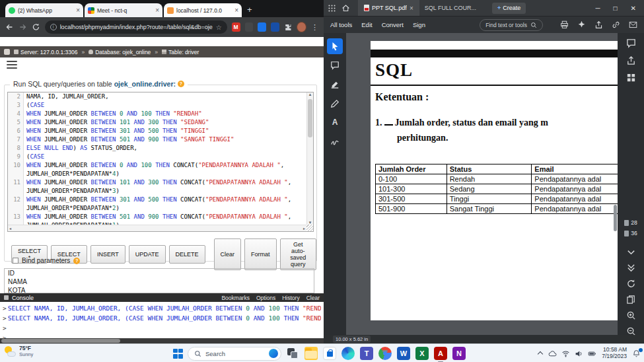  Describe the element at coordinates (147, 254) in the screenshot. I see `query-button-update: UPDATE` at that location.